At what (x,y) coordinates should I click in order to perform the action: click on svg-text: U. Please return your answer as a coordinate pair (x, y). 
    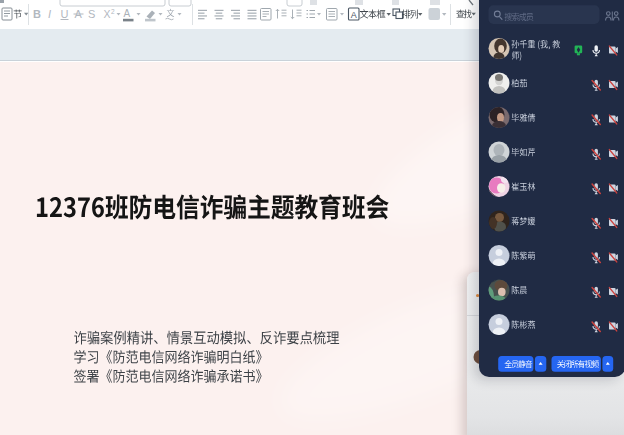
    Looking at the image, I should click on (65, 14).